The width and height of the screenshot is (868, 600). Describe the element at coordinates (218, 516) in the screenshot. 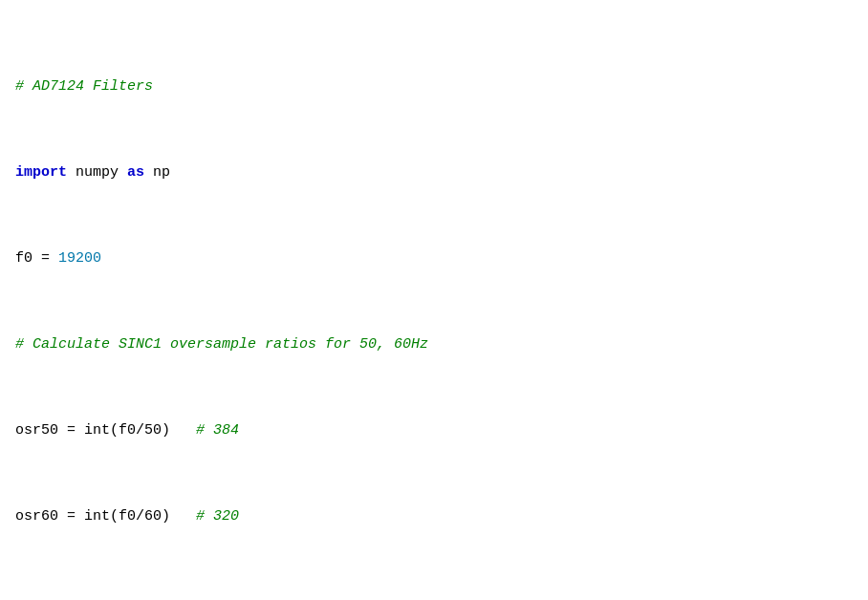

I see `inline-comment-320: # 320` at that location.